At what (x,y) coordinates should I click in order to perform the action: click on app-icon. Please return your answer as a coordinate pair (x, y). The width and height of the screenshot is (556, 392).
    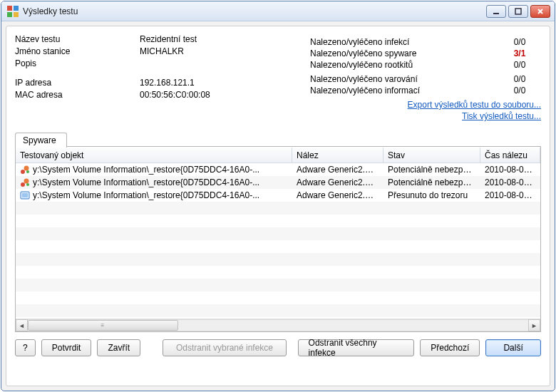
    Looking at the image, I should click on (13, 11).